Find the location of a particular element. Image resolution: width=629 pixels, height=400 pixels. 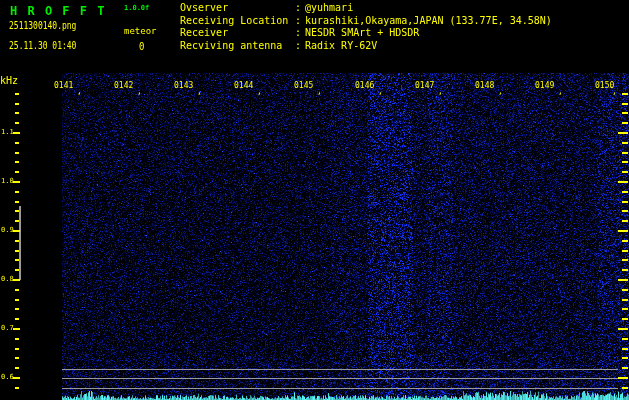

info-value: kurashiki,Okayama,JAPAN (133.77E, 34.58N… is located at coordinates (428, 20).